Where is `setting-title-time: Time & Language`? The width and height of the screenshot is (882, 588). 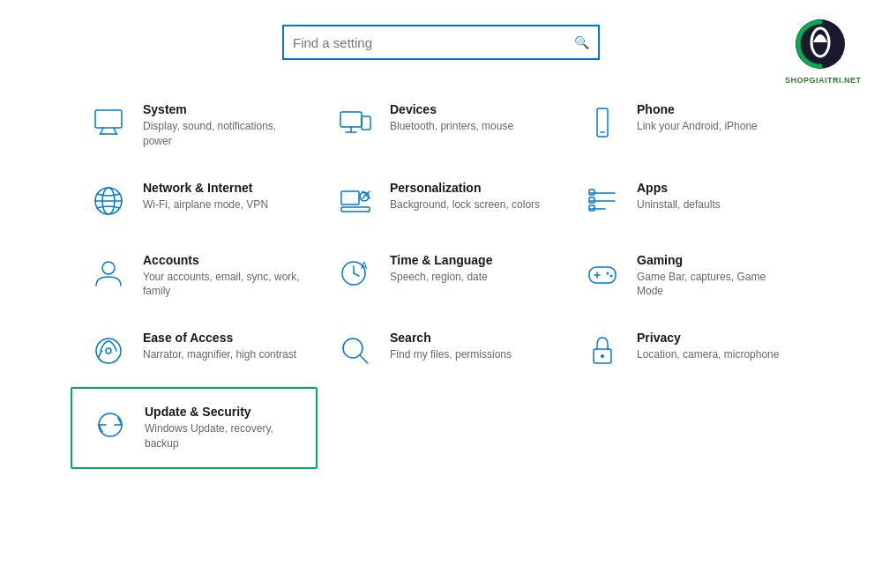
setting-title-time: Time & Language is located at coordinates (441, 260).